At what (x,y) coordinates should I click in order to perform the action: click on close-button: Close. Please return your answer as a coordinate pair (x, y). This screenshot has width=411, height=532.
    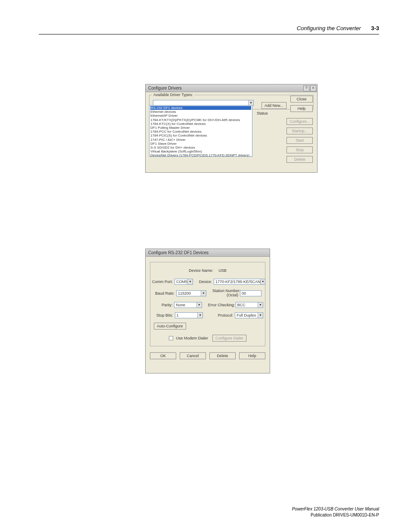
    Looking at the image, I should click on (302, 99).